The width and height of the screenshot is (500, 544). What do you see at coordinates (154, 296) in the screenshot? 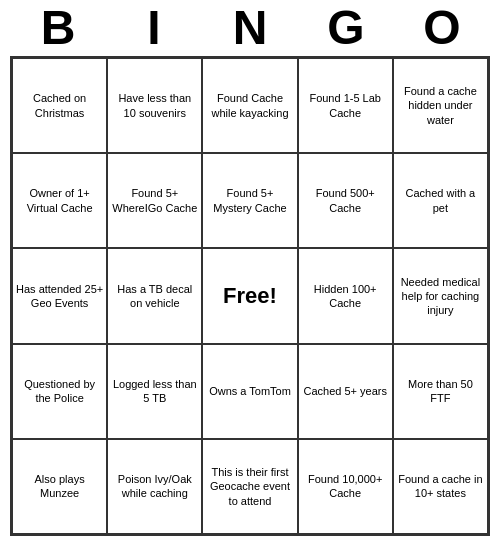
I see `bingo-cell-11: Has a TB decal on vehicle` at bounding box center [154, 296].